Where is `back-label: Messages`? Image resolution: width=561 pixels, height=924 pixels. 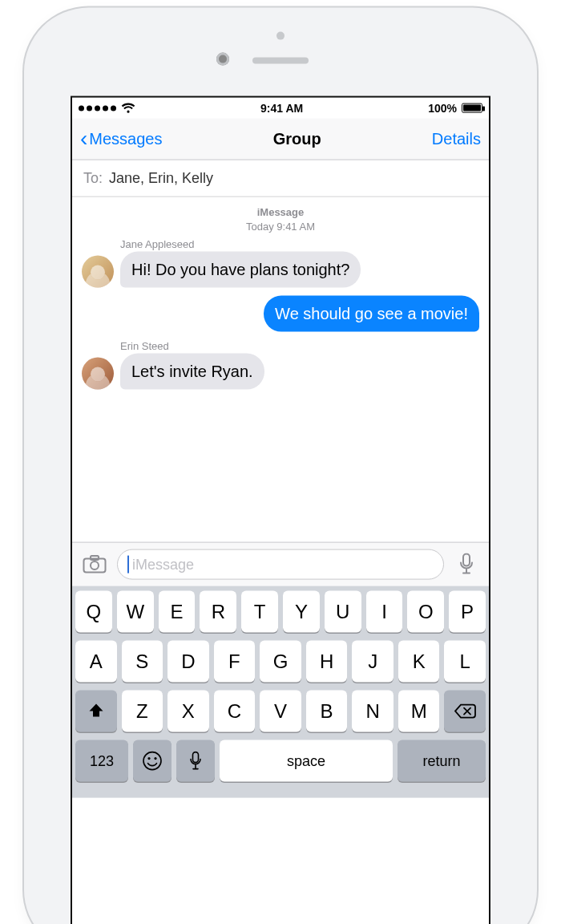 back-label: Messages is located at coordinates (125, 140).